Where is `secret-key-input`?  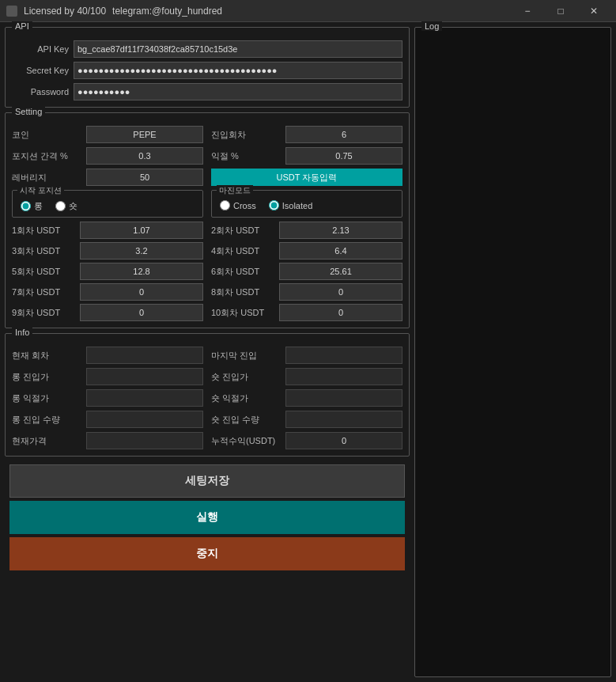 secret-key-input is located at coordinates (238, 70).